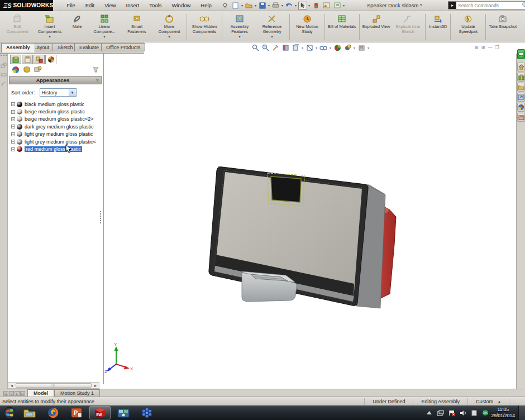  What do you see at coordinates (58, 93) in the screenshot?
I see `sort-order-select: History ▼` at bounding box center [58, 93].